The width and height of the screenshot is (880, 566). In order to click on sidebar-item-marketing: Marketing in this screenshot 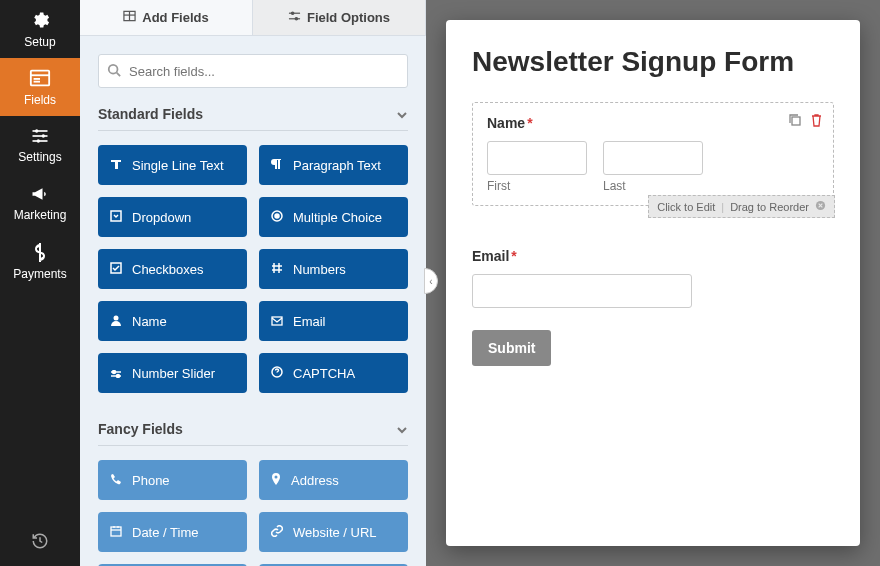, I will do `click(40, 203)`.